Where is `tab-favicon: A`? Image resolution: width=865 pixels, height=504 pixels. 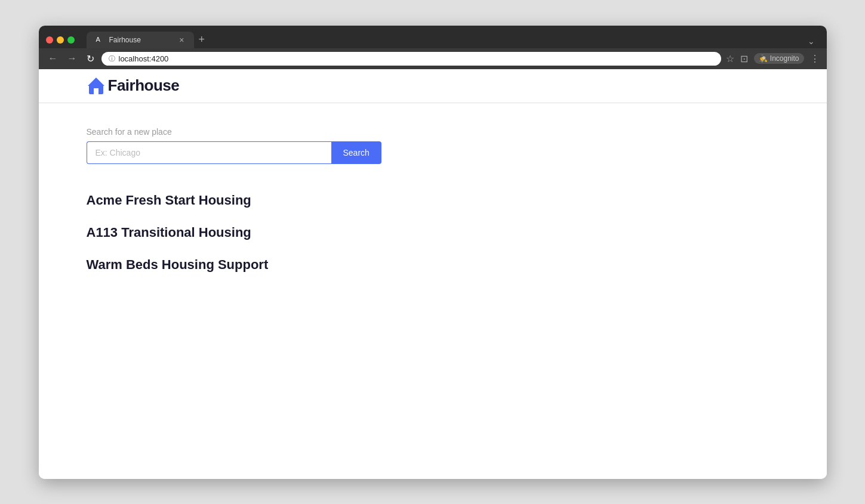 tab-favicon: A is located at coordinates (100, 40).